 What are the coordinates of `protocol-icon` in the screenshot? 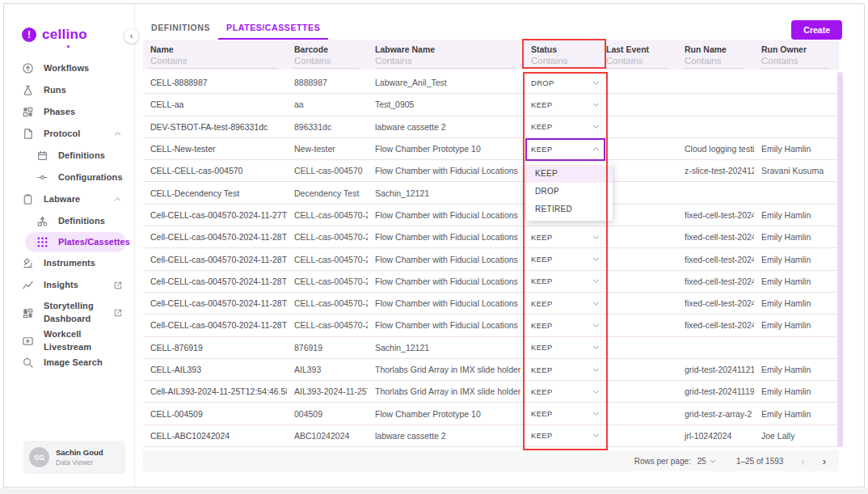 It's located at (27, 134).